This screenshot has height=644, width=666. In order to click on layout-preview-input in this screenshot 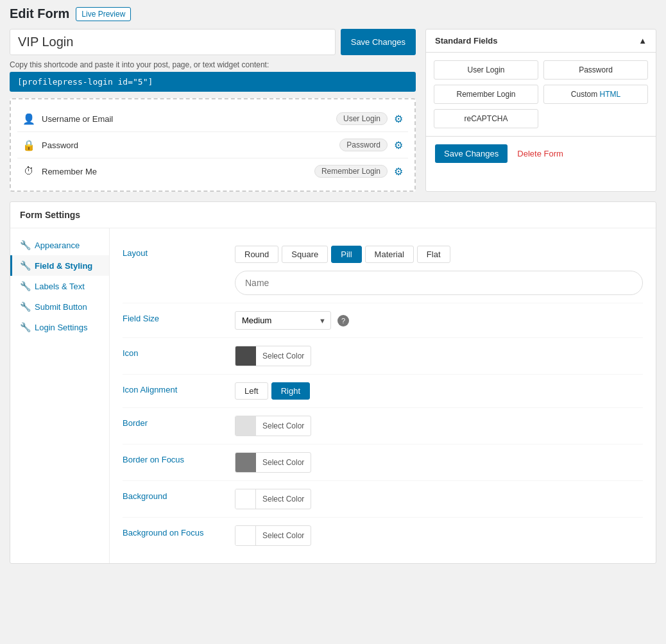, I will do `click(439, 283)`.